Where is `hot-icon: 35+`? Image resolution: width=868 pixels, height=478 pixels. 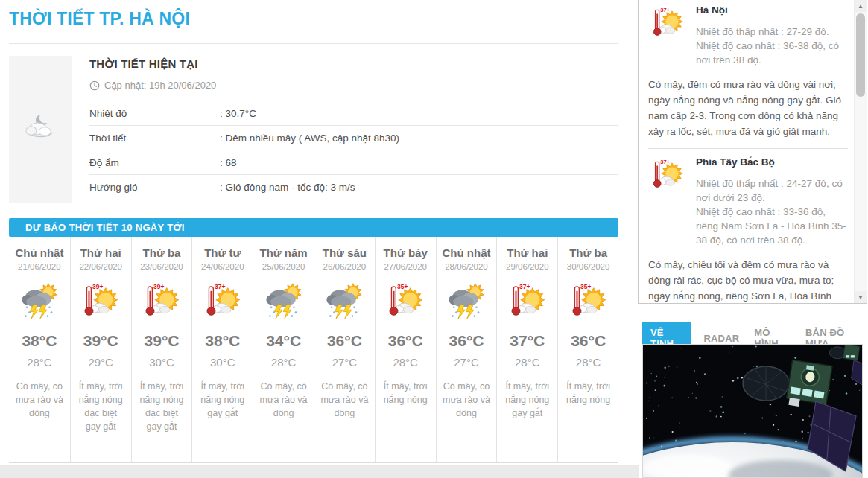 hot-icon: 35+ is located at coordinates (405, 302).